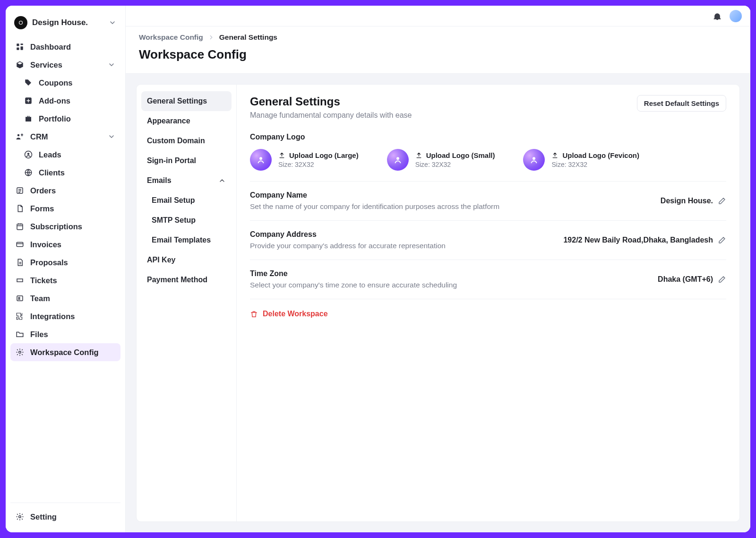 This screenshot has height=538, width=756. Describe the element at coordinates (65, 262) in the screenshot. I see `sidebar-item-proposals: Proposals` at that location.